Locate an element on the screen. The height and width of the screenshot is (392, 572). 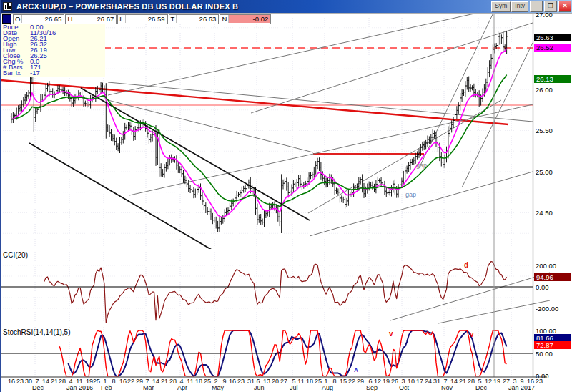
x-axis-date: 30 is located at coordinates (29, 381).